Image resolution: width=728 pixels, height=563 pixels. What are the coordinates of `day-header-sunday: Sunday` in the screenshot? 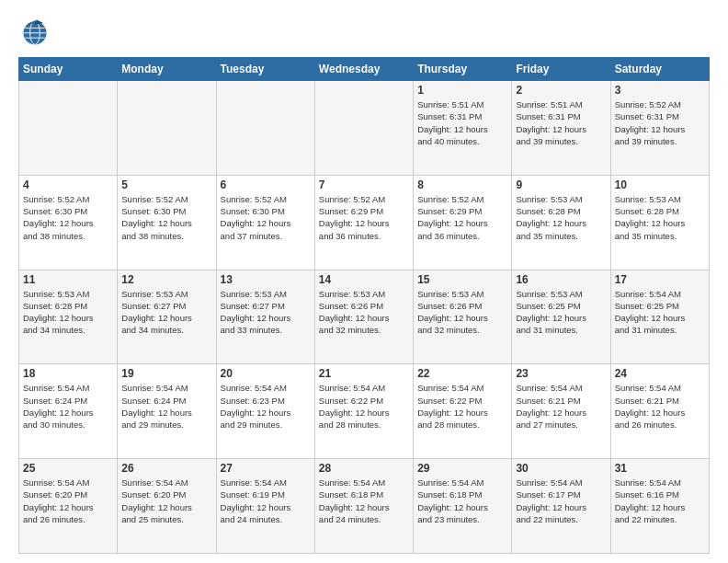 It's located at (68, 70).